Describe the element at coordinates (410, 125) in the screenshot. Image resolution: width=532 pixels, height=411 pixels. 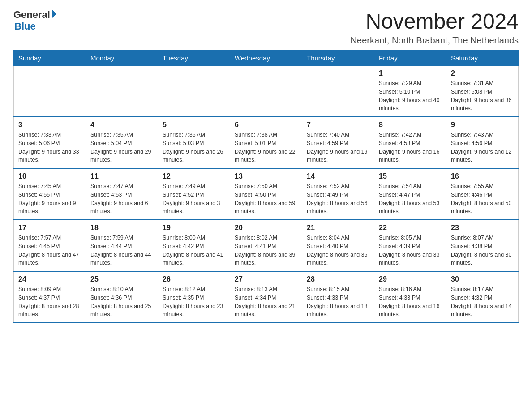
I see `day-number: 8` at that location.